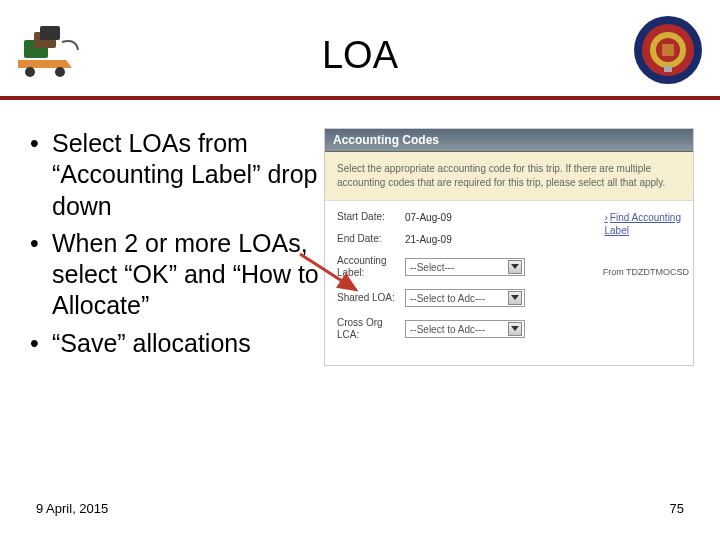 This screenshot has width=720, height=540. What do you see at coordinates (371, 267) in the screenshot?
I see `accounting-label-label: Accounting Label:` at bounding box center [371, 267].